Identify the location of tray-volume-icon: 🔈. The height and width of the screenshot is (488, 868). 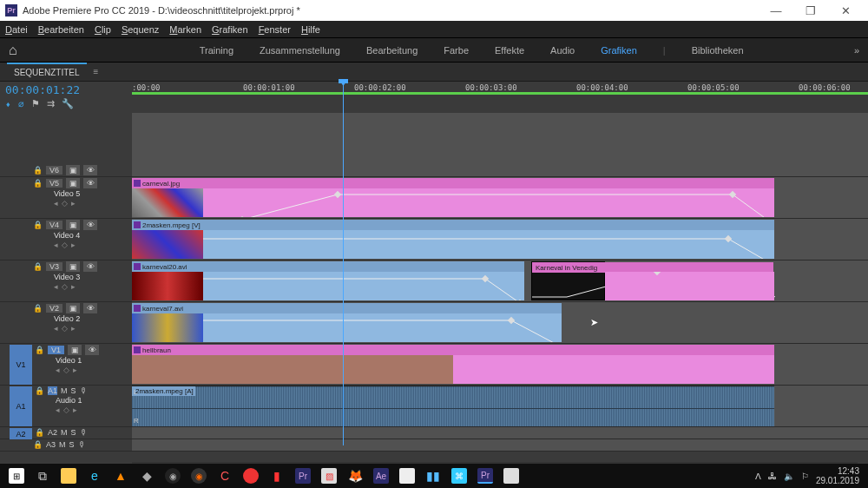
(789, 476).